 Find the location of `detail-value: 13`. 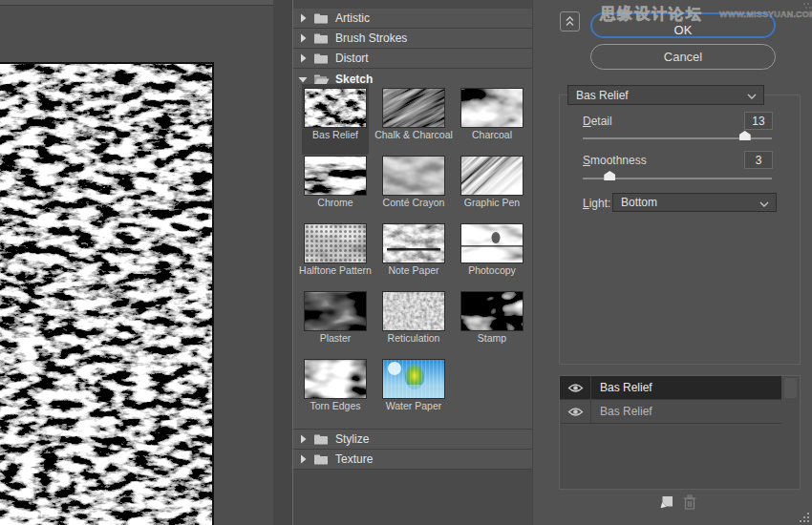

detail-value: 13 is located at coordinates (759, 120).